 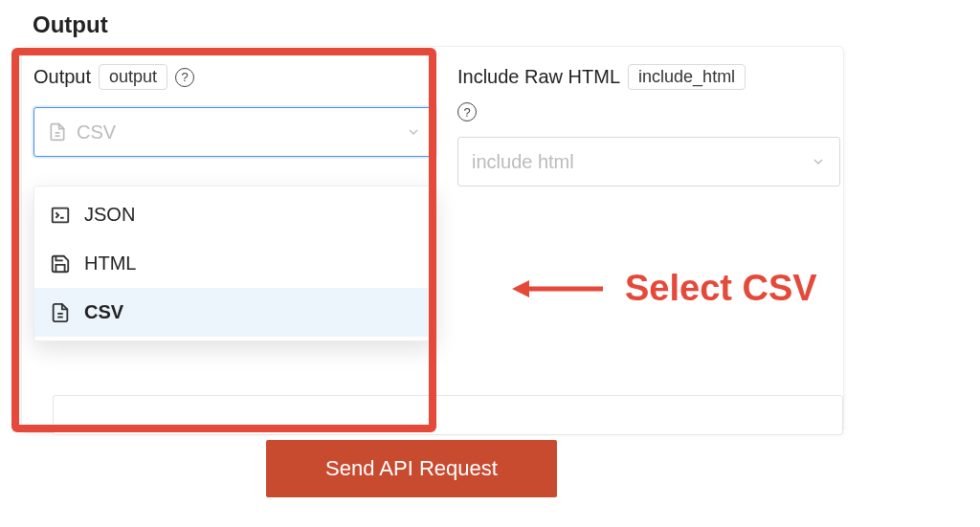 I want to click on save-icon, so click(x=60, y=264).